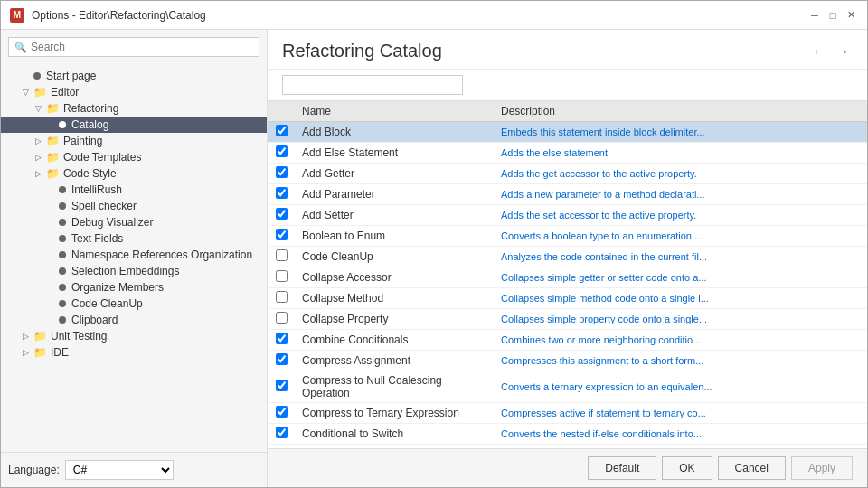 The image size is (868, 488). What do you see at coordinates (568, 414) in the screenshot?
I see `table-row: Compress to Ternary ExpressionCompresses…` at bounding box center [568, 414].